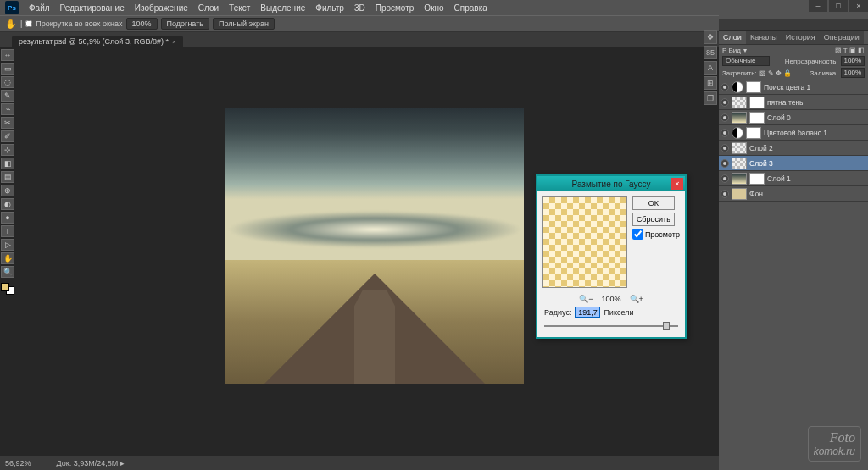 Image resolution: width=868 pixels, height=470 pixels. I want to click on radius-slider, so click(611, 326).